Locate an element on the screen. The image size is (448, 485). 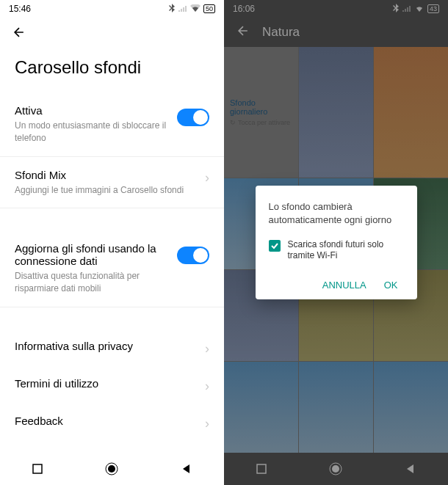
setting-subtitle: Aggiungi le tue immagini a Carosello sfo… is located at coordinates (106, 191).